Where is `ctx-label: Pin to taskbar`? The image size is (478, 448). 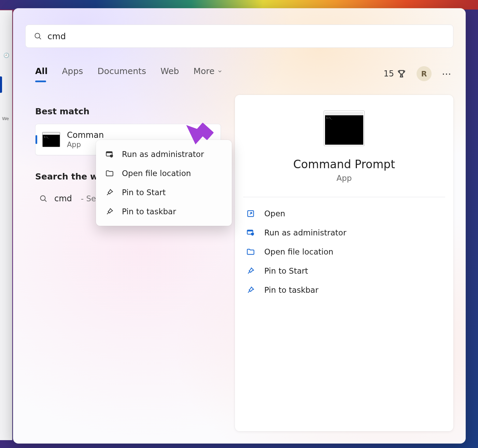 ctx-label: Pin to taskbar is located at coordinates (149, 212).